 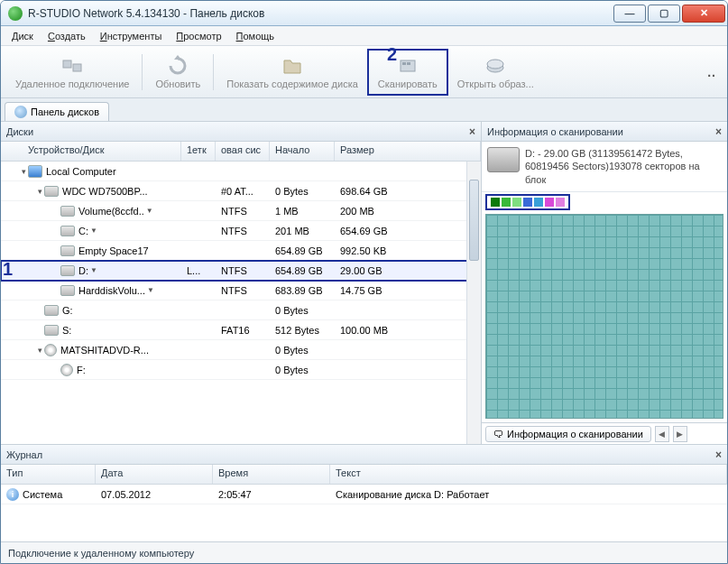 What do you see at coordinates (154, 475) in the screenshot?
I see `jcol-date: Дата` at bounding box center [154, 475].